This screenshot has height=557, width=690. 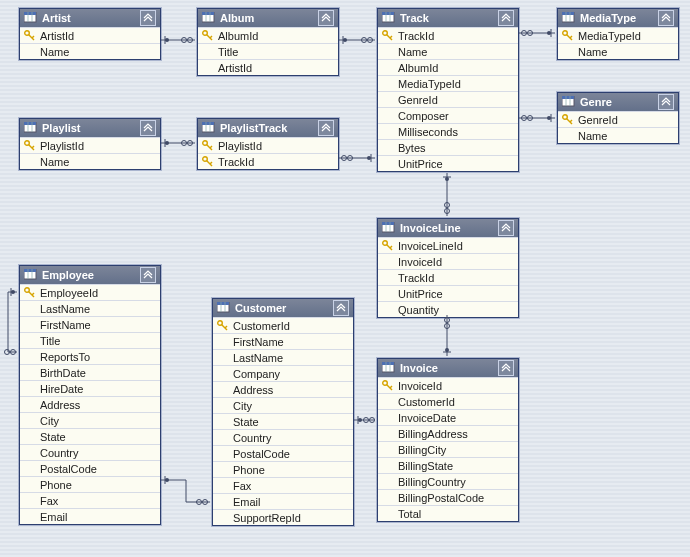 What do you see at coordinates (357, 40) in the screenshot?
I see `rel-track-album` at bounding box center [357, 40].